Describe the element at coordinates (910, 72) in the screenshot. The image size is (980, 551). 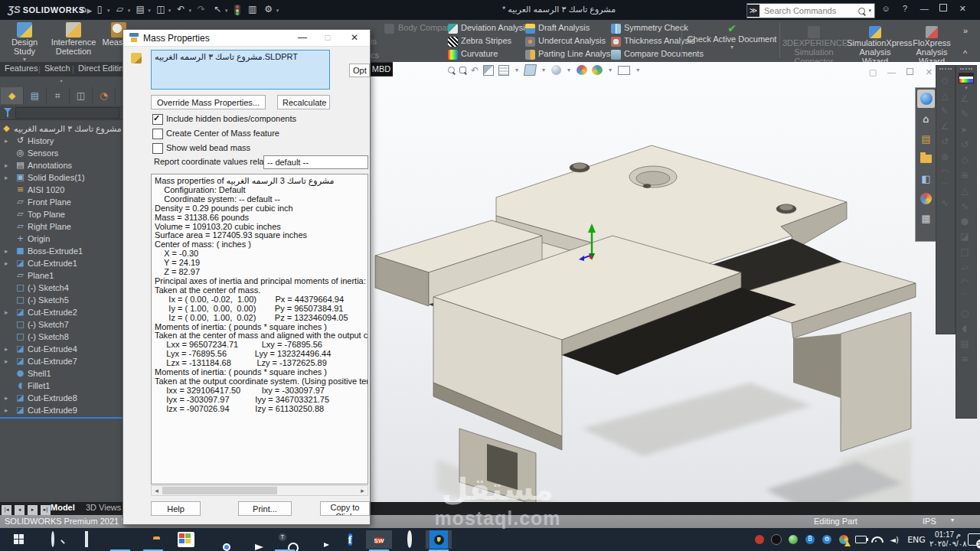
I see `doc-restore-icon` at that location.